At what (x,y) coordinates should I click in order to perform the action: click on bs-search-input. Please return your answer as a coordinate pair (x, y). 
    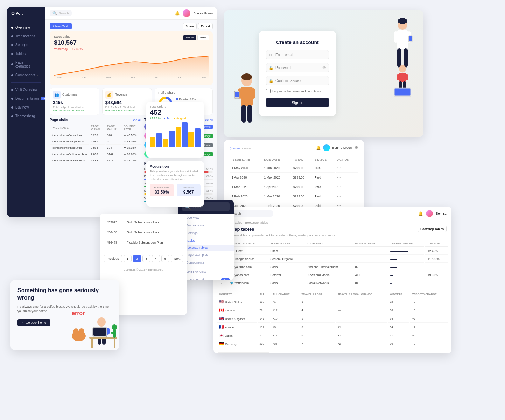
    Looking at the image, I should click on (250, 214).